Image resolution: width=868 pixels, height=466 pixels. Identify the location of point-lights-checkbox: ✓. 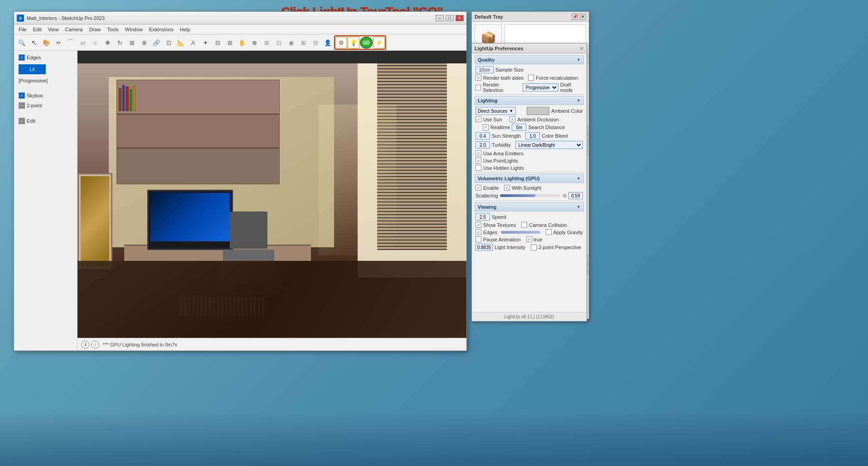
(479, 160).